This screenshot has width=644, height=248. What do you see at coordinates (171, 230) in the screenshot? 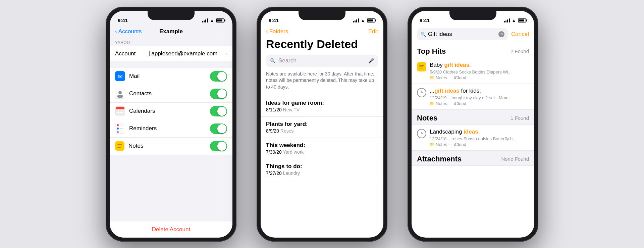
I see `delete-account-button: Delete Account` at bounding box center [171, 230].